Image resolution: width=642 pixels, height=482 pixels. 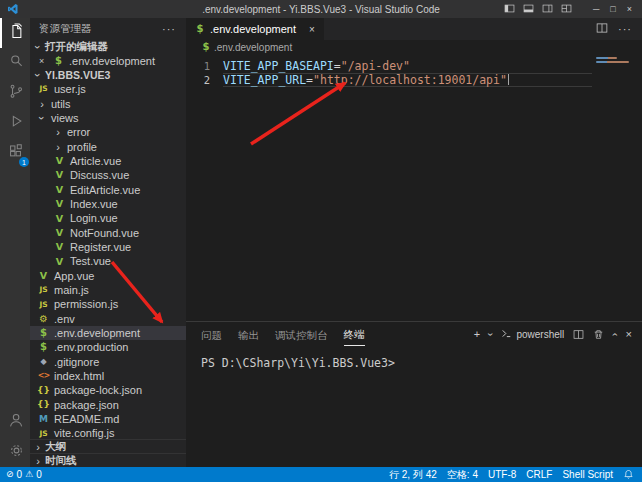 I want to click on notifications-bell-icon, so click(x=628, y=474).